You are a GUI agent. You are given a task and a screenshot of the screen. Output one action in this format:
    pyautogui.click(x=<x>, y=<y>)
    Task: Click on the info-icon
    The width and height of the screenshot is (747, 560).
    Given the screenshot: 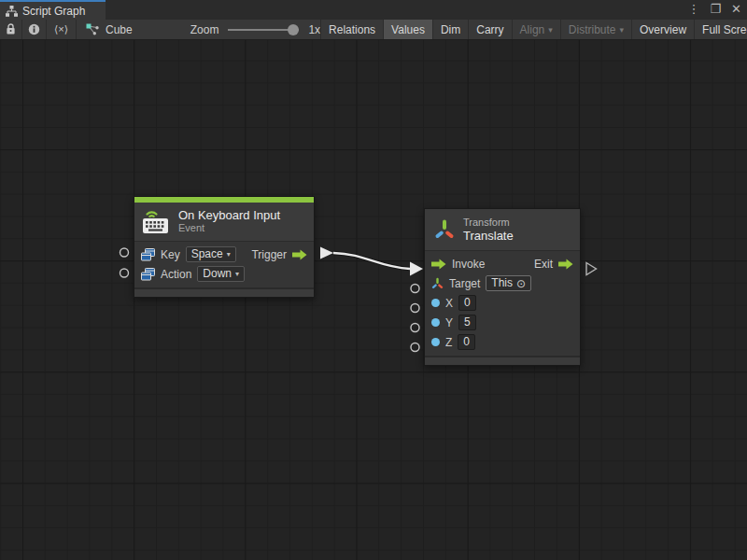 What is the action you would take?
    pyautogui.click(x=34, y=30)
    